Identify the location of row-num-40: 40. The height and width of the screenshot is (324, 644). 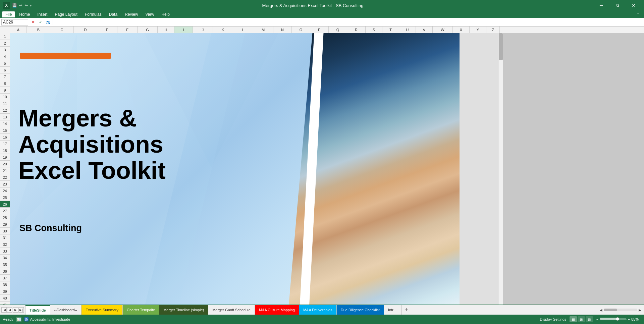
(5, 298).